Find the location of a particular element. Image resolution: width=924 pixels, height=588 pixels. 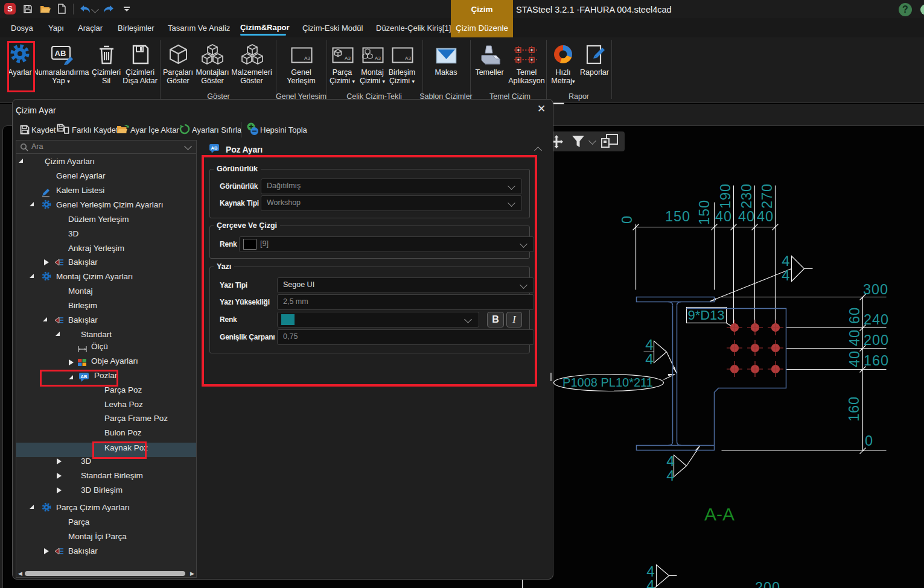

svg-text: 190 is located at coordinates (725, 196).